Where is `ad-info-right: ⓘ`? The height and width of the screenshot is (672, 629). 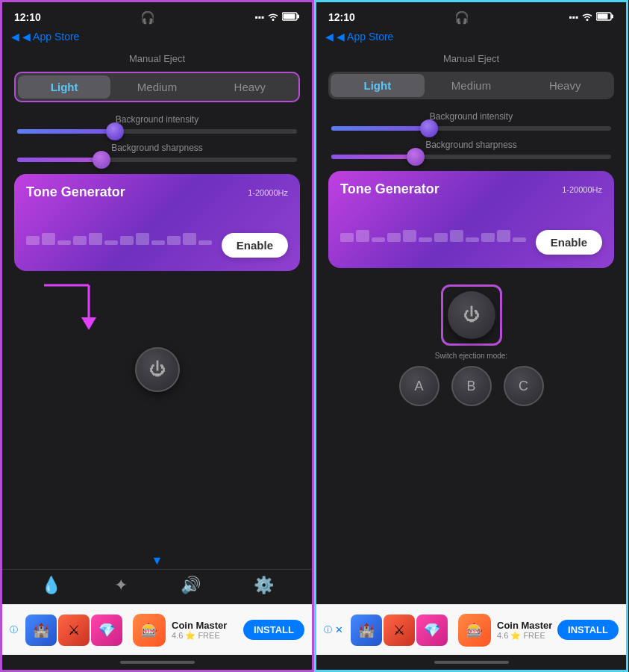 ad-info-right: ⓘ is located at coordinates (328, 630).